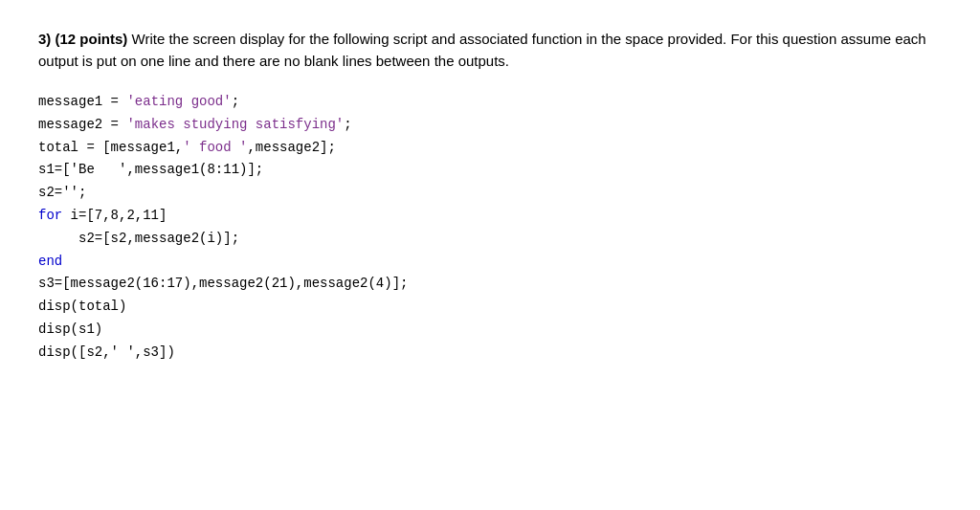 This screenshot has width=980, height=510. What do you see at coordinates (178, 101) in the screenshot?
I see `string-value-1: 'eating good'` at bounding box center [178, 101].